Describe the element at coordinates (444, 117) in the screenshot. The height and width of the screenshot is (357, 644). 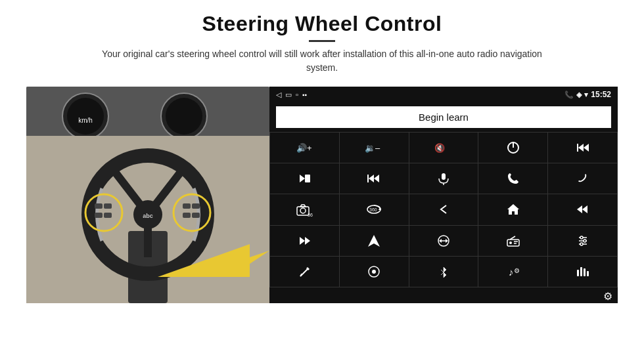
I see `begin-learn-button: Begin learn` at that location.